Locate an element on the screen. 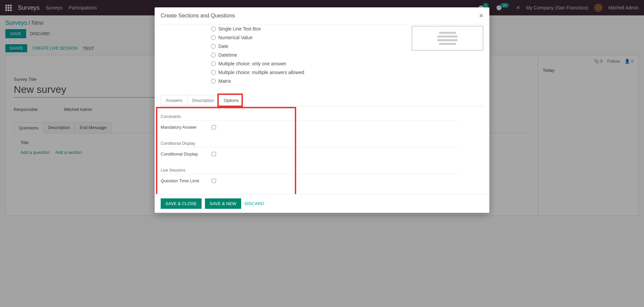  save-new-button: SAVE & NEW is located at coordinates (223, 204).